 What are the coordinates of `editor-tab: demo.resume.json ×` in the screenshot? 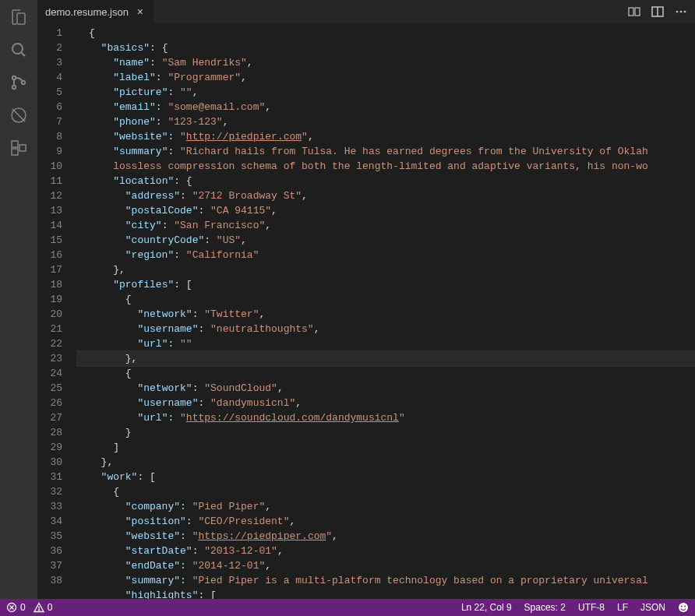 It's located at (95, 12).